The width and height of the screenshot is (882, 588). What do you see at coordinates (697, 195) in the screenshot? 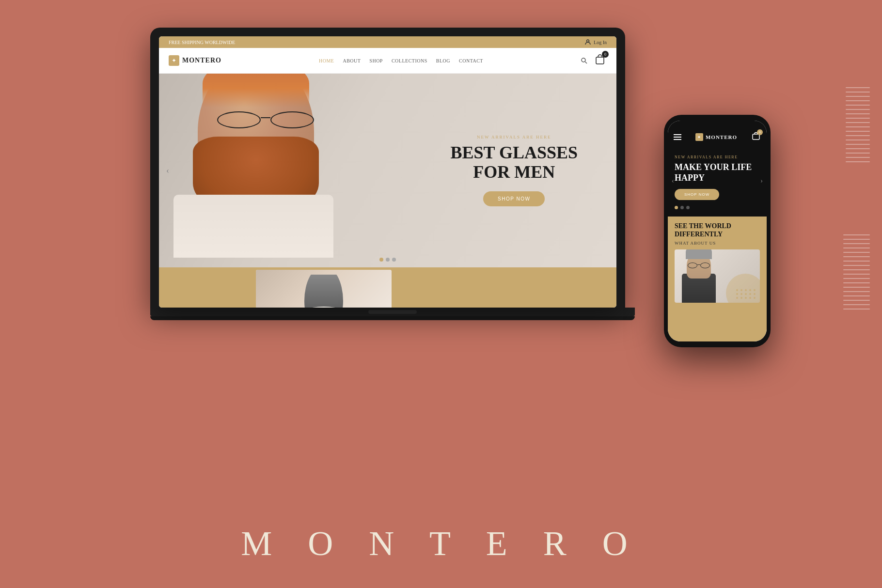
I see `phone-hero-cta: SHOP NOW` at bounding box center [697, 195].